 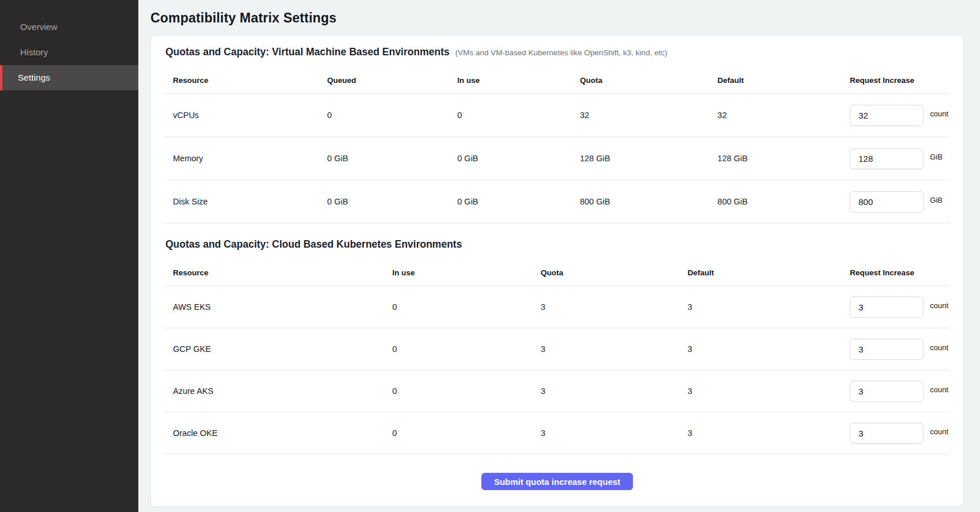 What do you see at coordinates (557, 481) in the screenshot?
I see `submit-quota-increase-button: Submit quota increase request` at bounding box center [557, 481].